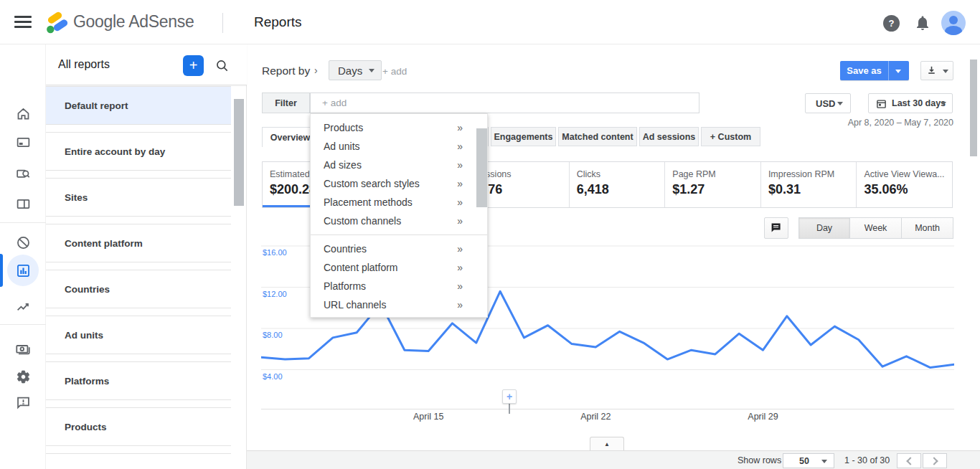 This screenshot has height=469, width=980. What do you see at coordinates (937, 70) in the screenshot?
I see `download-button` at bounding box center [937, 70].